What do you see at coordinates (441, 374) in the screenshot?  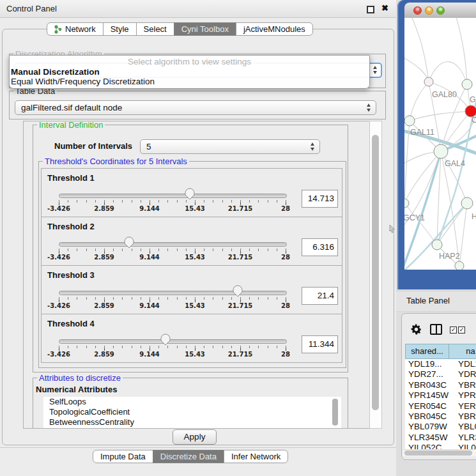 I see `table-row: YDR27...YDR2` at bounding box center [441, 374].